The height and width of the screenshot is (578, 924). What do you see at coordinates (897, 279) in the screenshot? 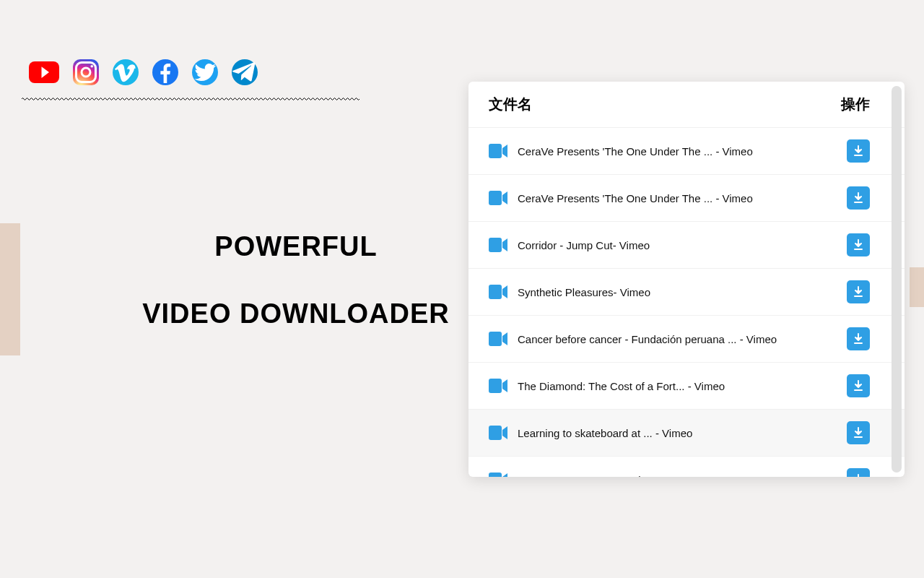
I see `scrollbar` at bounding box center [897, 279].